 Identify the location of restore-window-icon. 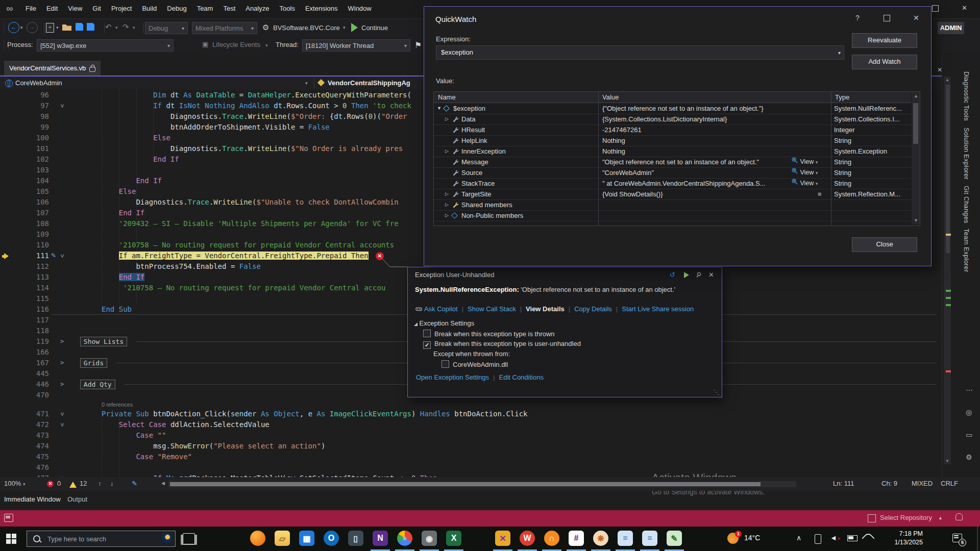
(935, 8).